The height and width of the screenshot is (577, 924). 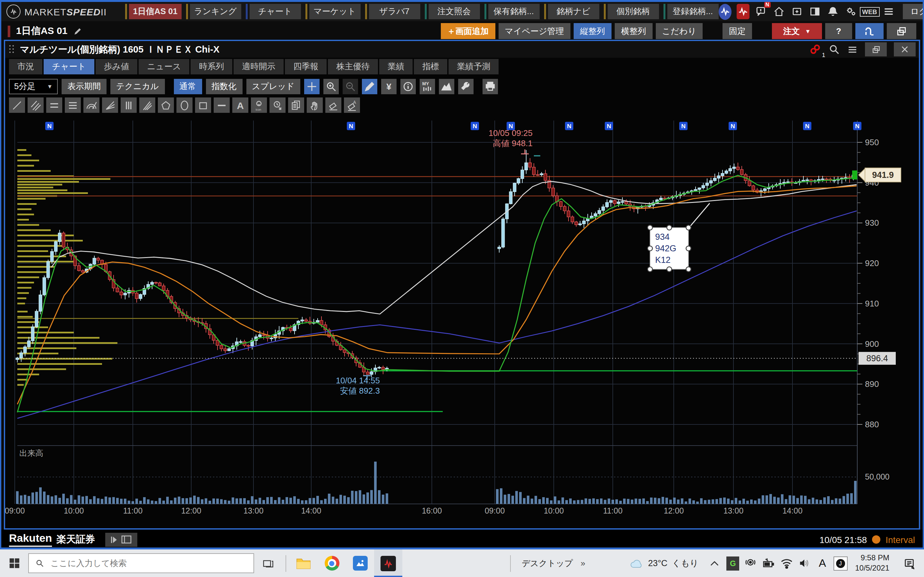 I want to click on toolbar-button-1: テクニカル, so click(x=137, y=87).